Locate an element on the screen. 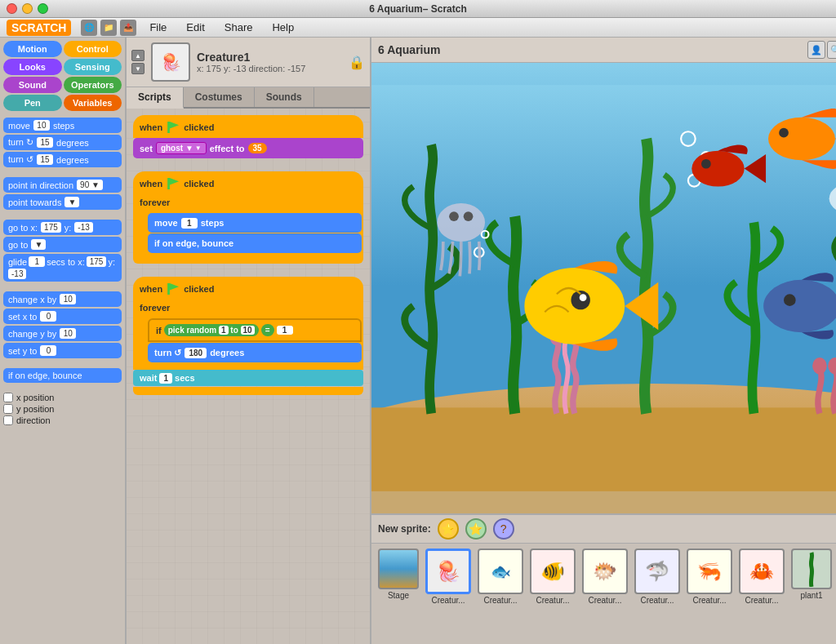  menu-help: Help is located at coordinates (282, 28).